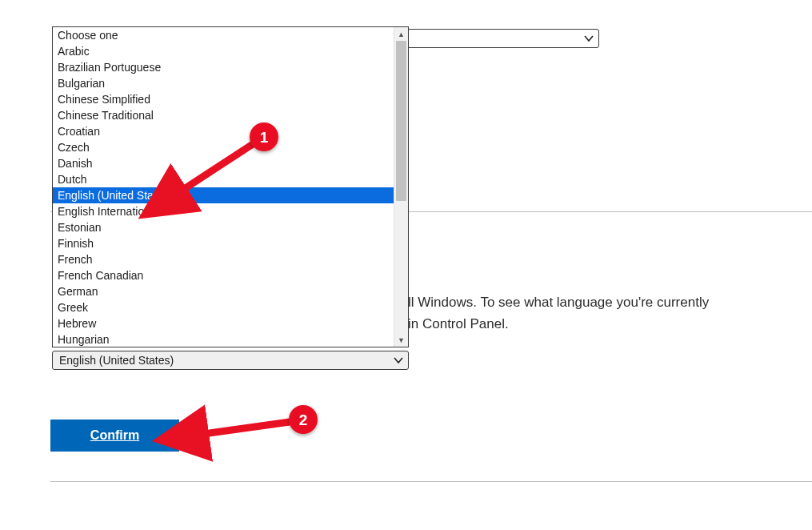 The width and height of the screenshot is (812, 530). Describe the element at coordinates (576, 313) in the screenshot. I see `body-text: ll Windows. To see what language you're …` at that location.